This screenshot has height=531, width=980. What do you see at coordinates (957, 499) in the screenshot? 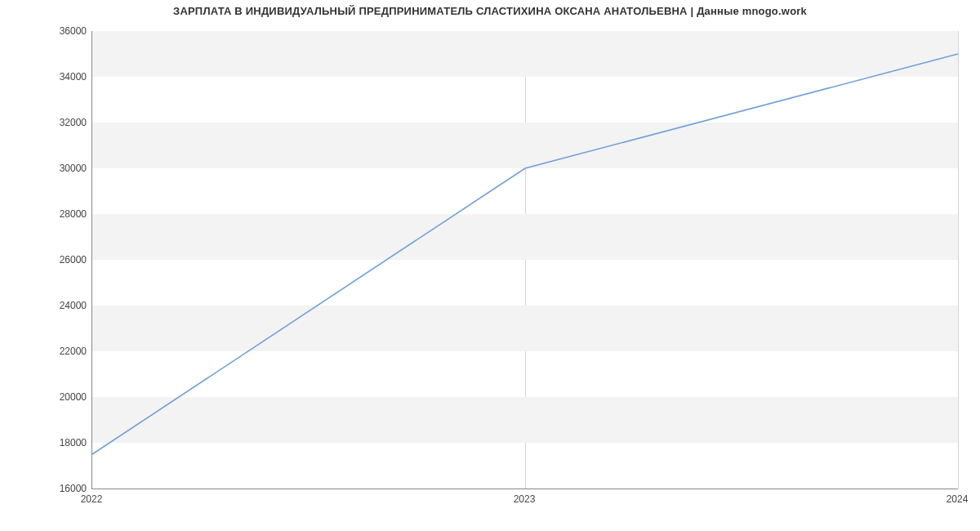
I see `x-tick: 2024` at bounding box center [957, 499].